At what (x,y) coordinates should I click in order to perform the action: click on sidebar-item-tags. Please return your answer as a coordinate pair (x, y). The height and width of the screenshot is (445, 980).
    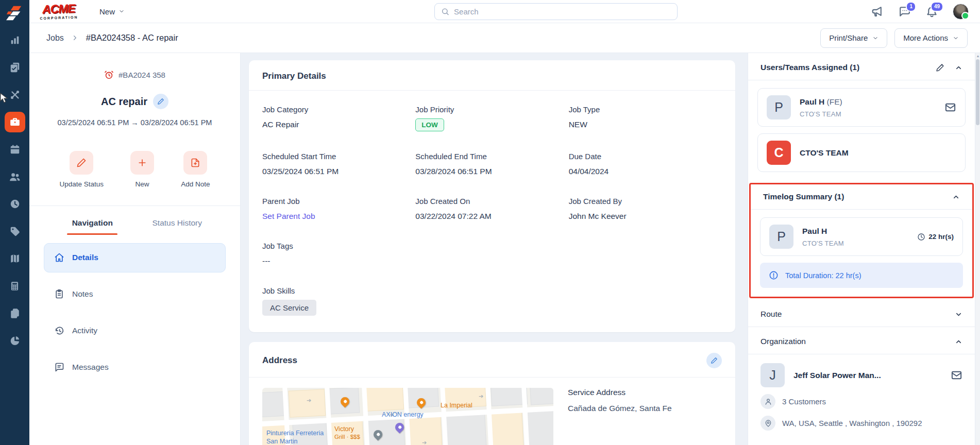
    Looking at the image, I should click on (15, 231).